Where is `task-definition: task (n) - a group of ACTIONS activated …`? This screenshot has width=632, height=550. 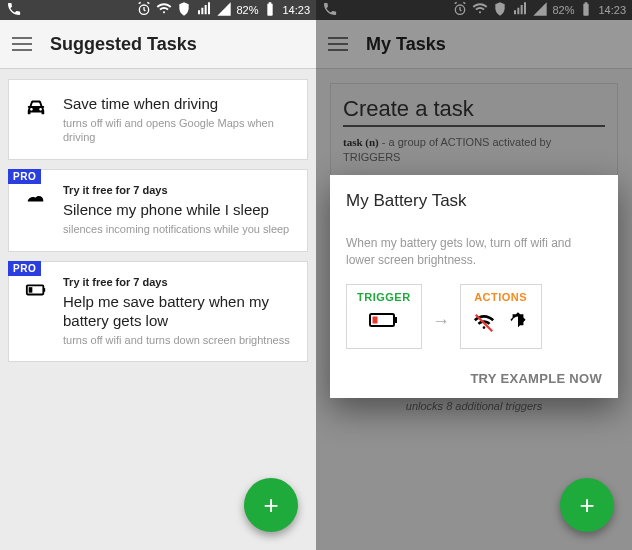 task-definition: task (n) - a group of ACTIONS activated … is located at coordinates (474, 150).